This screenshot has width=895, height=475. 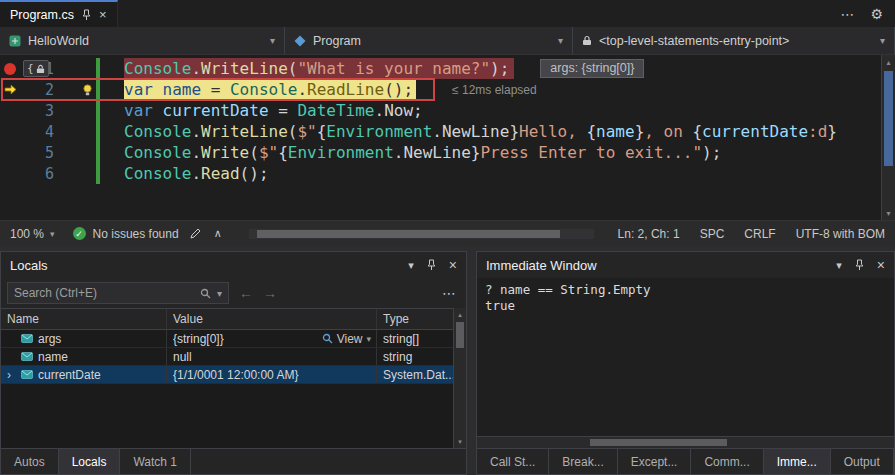 What do you see at coordinates (422, 234) in the screenshot?
I see `editor-horizontal-scrollbar` at bounding box center [422, 234].